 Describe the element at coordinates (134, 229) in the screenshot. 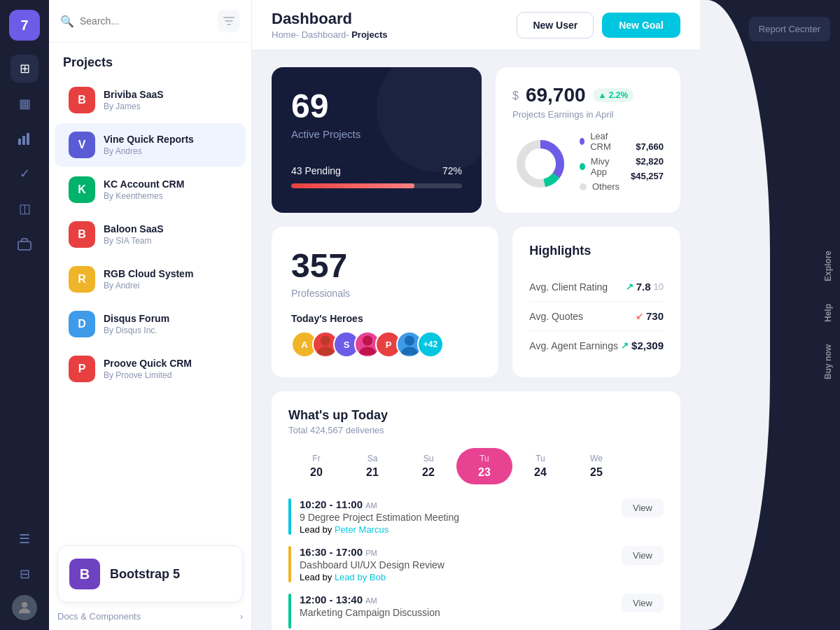

I see `project-name-3: Baloon SaaS` at that location.